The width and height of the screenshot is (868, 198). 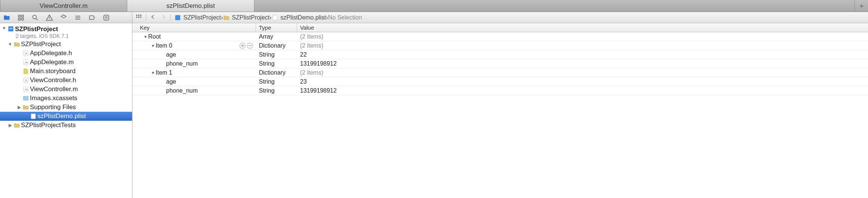 What do you see at coordinates (155, 37) in the screenshot?
I see `plist-key: Root` at bounding box center [155, 37].